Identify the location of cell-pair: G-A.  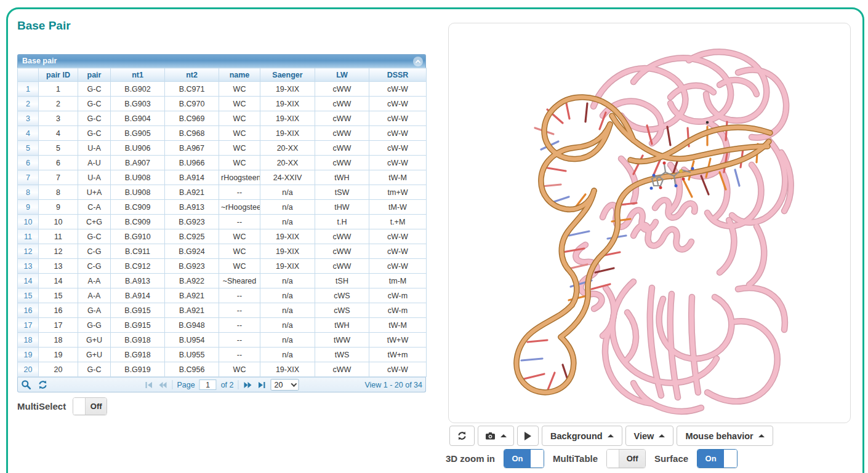
(95, 311).